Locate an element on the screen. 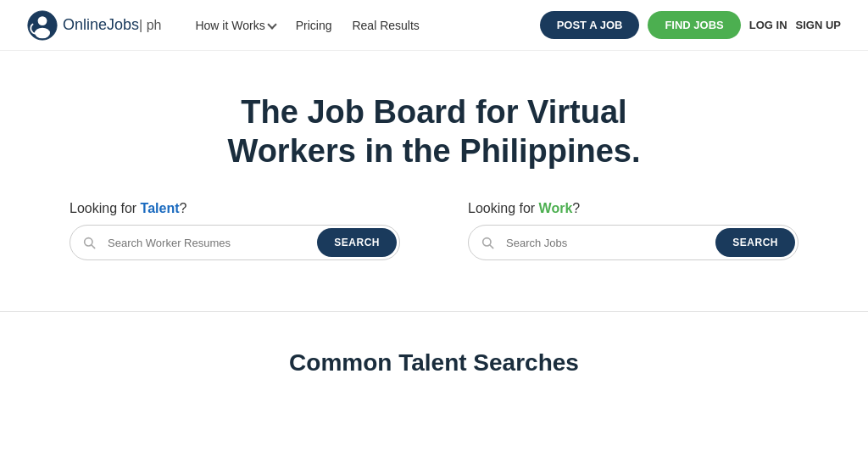 The image size is (868, 463). talent-search-label: Looking for Talent? is located at coordinates (235, 209).